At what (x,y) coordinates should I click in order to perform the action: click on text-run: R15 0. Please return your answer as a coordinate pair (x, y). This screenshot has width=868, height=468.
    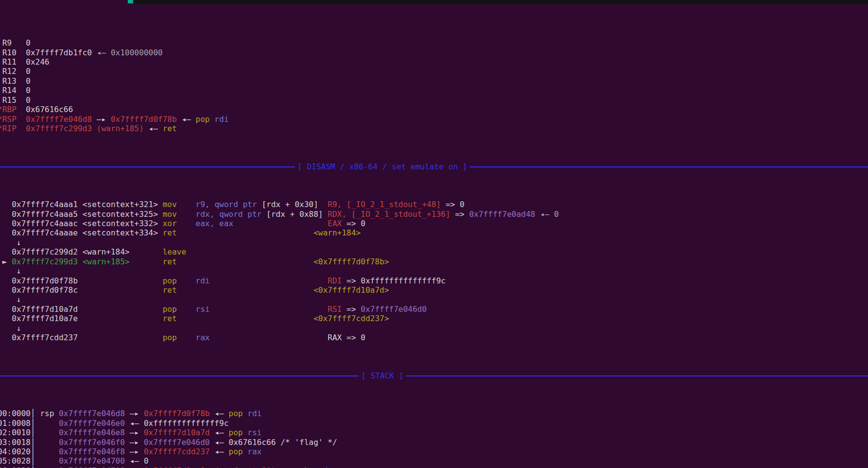
    Looking at the image, I should click on (15, 100).